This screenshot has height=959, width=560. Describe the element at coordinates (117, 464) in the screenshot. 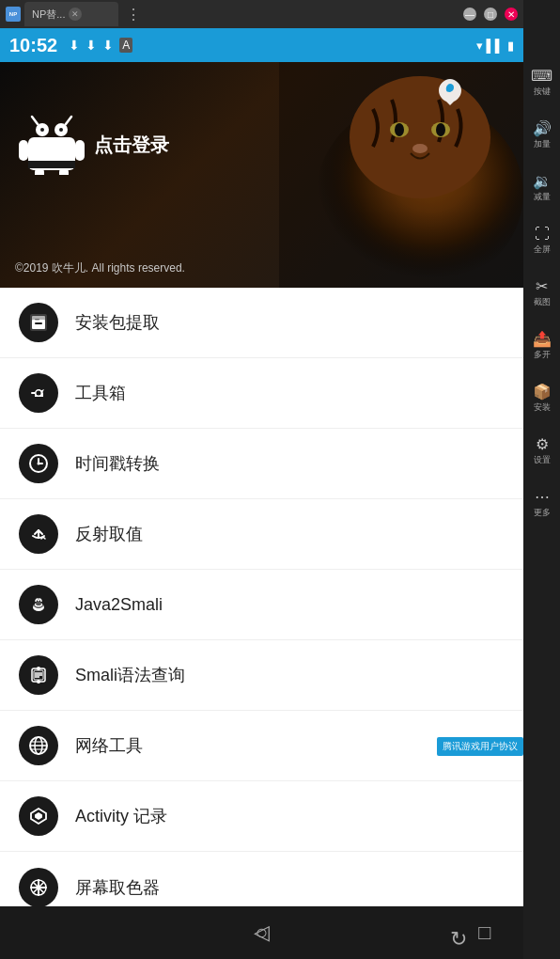

I see `time-label: 时间戳转换` at that location.